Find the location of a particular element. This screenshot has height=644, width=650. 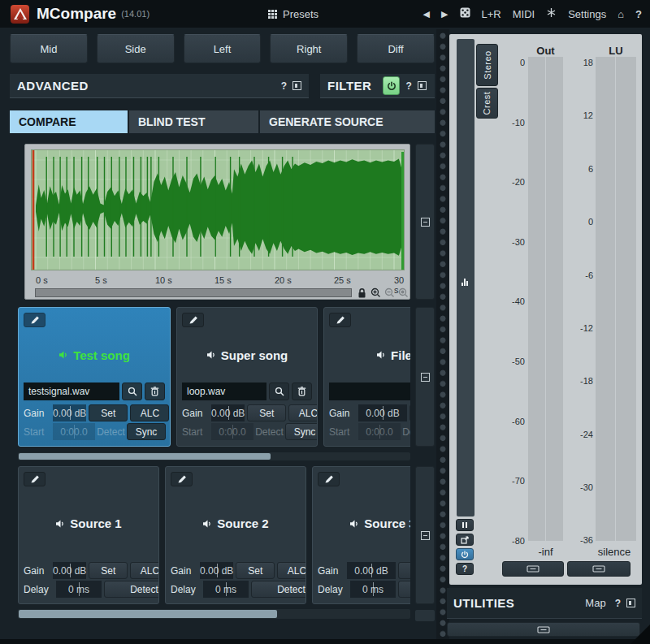

songs-collapse-strip is located at coordinates (425, 377).